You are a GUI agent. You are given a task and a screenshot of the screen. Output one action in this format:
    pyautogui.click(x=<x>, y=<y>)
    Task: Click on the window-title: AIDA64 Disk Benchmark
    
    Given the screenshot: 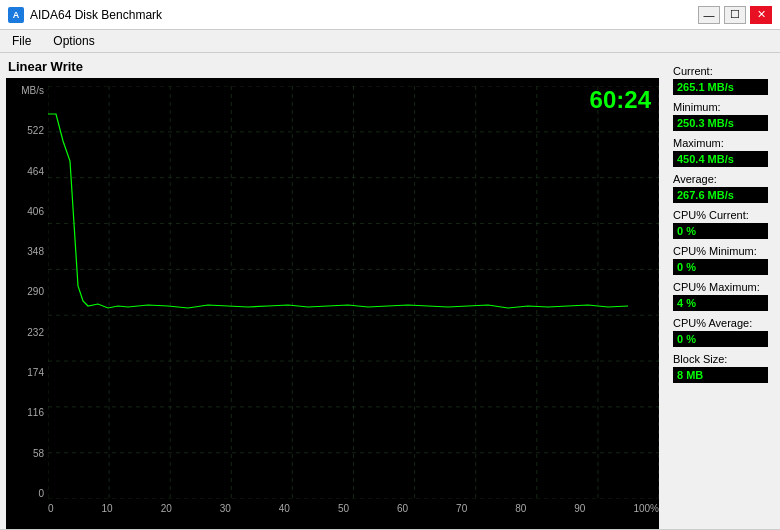 What is the action you would take?
    pyautogui.click(x=96, y=15)
    